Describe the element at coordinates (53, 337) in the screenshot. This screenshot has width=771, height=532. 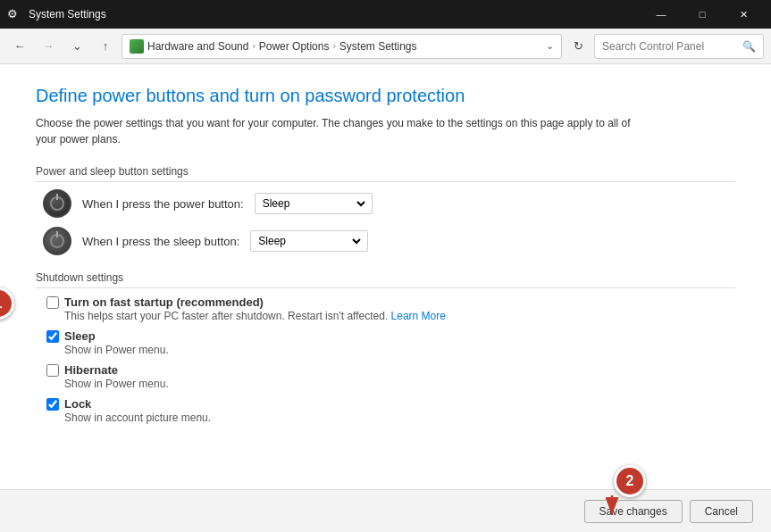
I see `sleep-checkbox` at that location.